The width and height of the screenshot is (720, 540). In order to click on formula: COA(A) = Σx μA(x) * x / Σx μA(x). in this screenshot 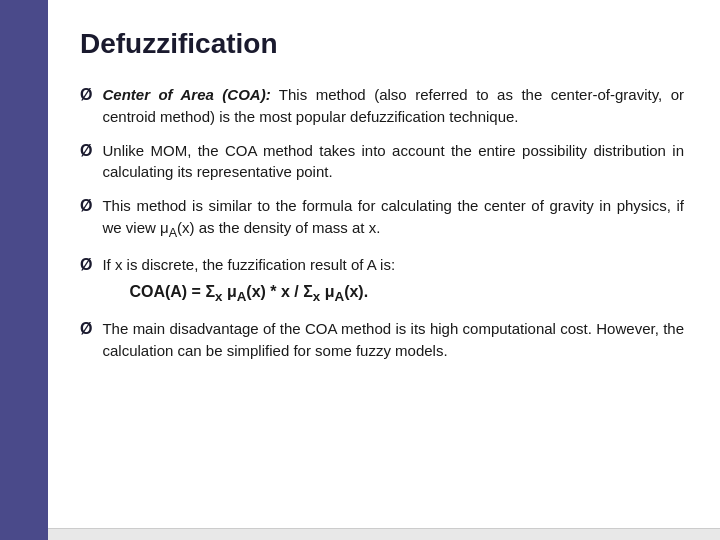, I will do `click(248, 294)`.